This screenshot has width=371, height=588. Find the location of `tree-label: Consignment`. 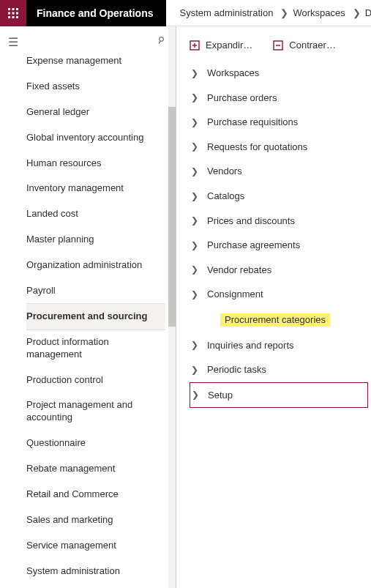

tree-label: Consignment is located at coordinates (236, 294).